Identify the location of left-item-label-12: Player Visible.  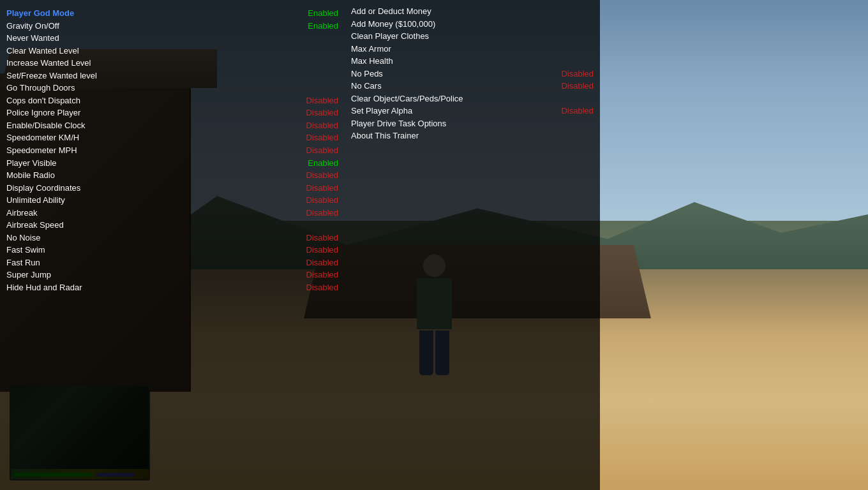
(32, 163).